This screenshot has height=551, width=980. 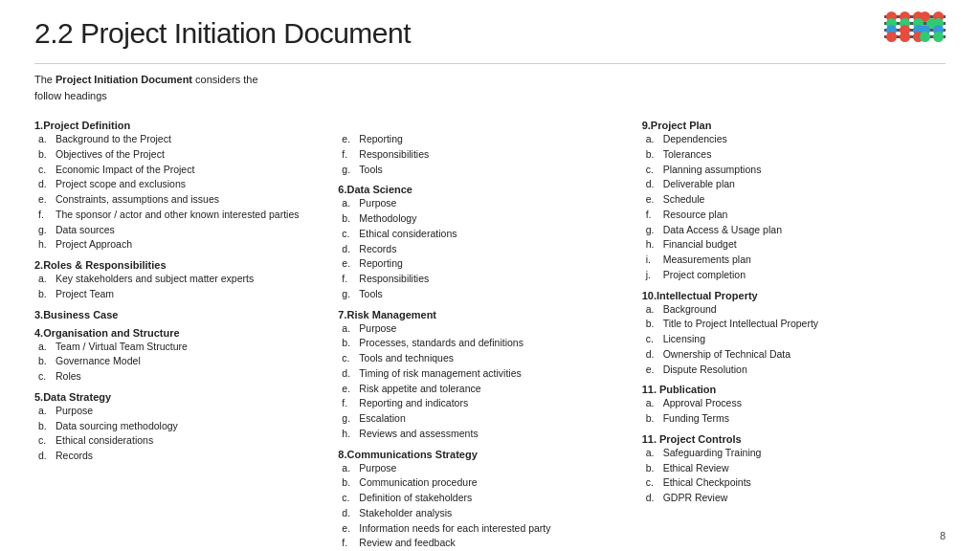 What do you see at coordinates (182, 215) in the screenshot?
I see `list-item: f.The sponsor / actor and other known in…` at bounding box center [182, 215].